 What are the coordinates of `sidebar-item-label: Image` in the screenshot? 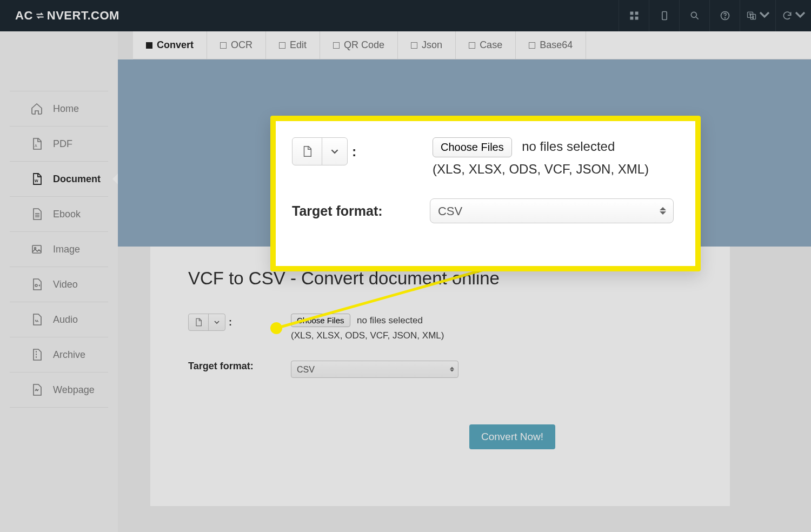 It's located at (67, 250).